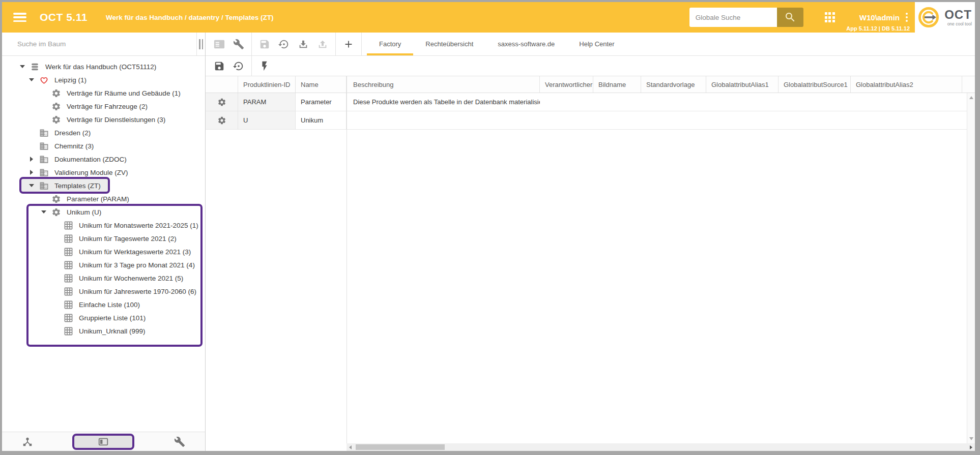 The image size is (980, 455). What do you see at coordinates (44, 146) in the screenshot?
I see `building-icon` at bounding box center [44, 146].